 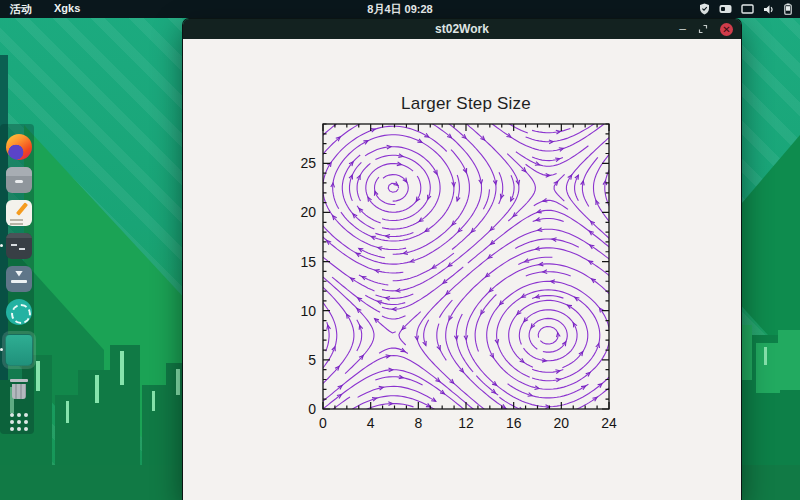 I want to click on window-title: st02Work, so click(x=462, y=29).